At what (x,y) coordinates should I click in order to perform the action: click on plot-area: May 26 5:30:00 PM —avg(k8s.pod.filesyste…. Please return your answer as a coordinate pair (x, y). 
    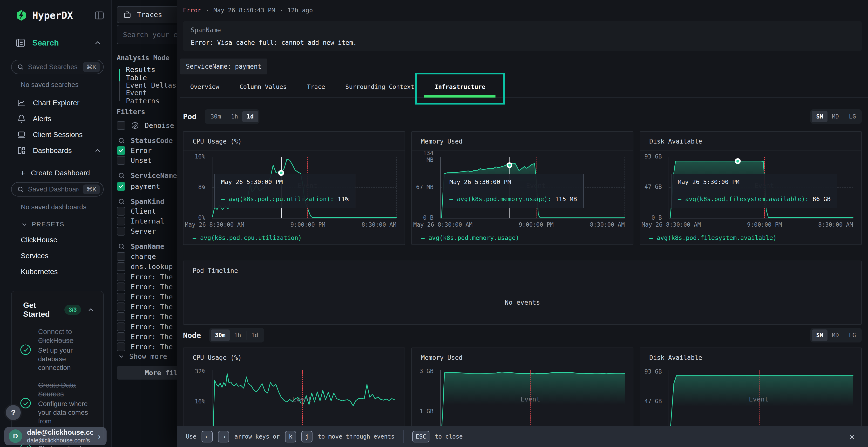
    Looking at the image, I should click on (761, 188).